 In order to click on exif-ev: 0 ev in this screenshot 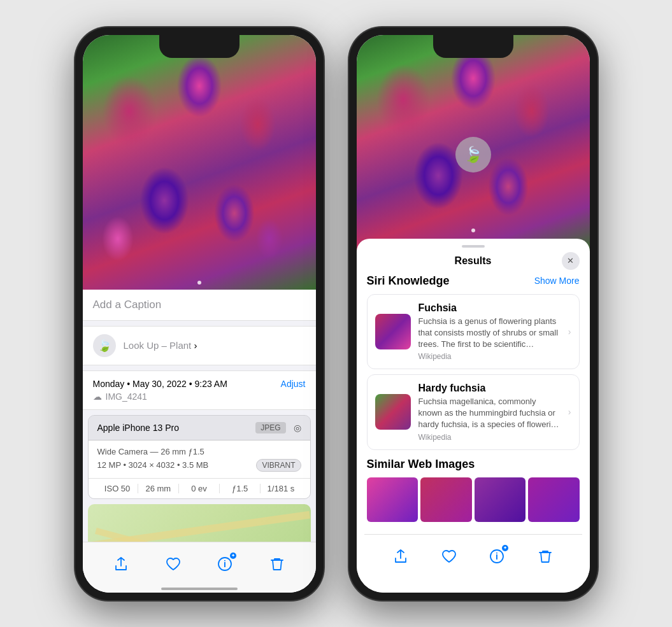, I will do `click(199, 489)`.